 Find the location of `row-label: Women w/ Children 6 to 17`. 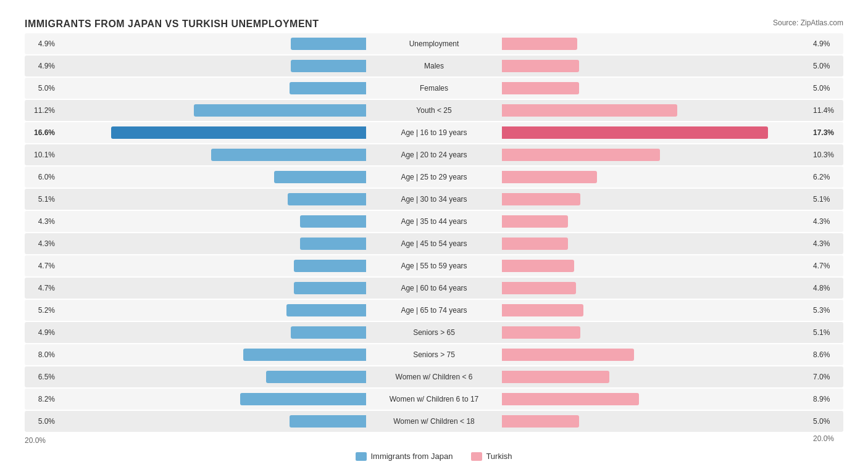

row-label: Women w/ Children 6 to 17 is located at coordinates (434, 399).